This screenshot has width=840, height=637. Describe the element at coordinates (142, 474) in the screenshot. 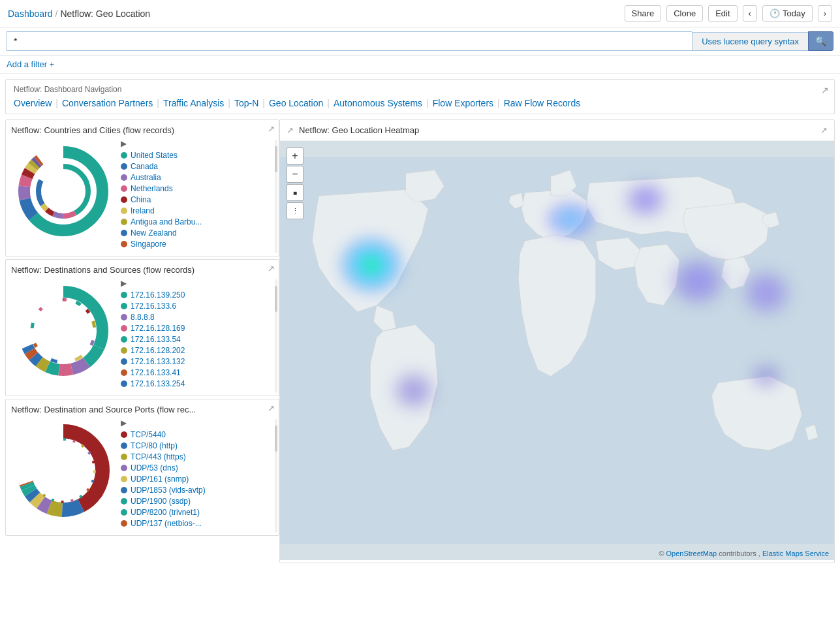

I see `ports-panel-content: ▶ TCP/5440 TCP/80 (http) TCP/443 (https)` at that location.